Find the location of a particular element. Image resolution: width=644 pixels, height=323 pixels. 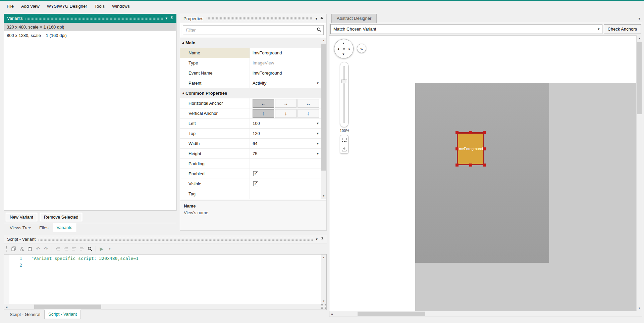

tab-script-general: Script - General is located at coordinates (25, 314).